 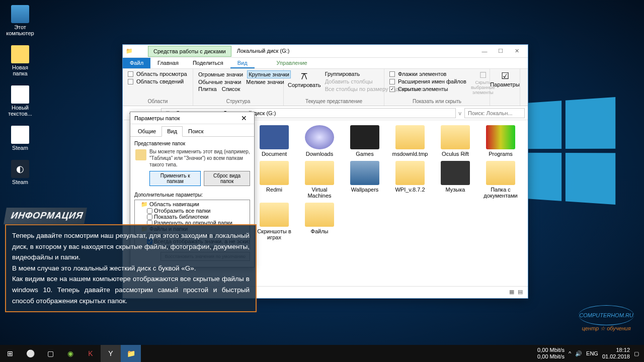 What do you see at coordinates (111, 353) in the screenshot?
I see `app-yandex: Y` at bounding box center [111, 353].